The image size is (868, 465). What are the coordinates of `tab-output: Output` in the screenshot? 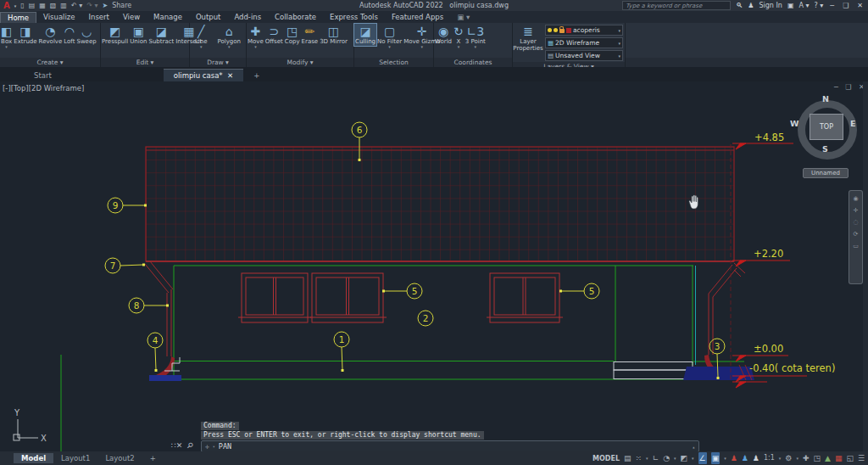 It's located at (209, 17).